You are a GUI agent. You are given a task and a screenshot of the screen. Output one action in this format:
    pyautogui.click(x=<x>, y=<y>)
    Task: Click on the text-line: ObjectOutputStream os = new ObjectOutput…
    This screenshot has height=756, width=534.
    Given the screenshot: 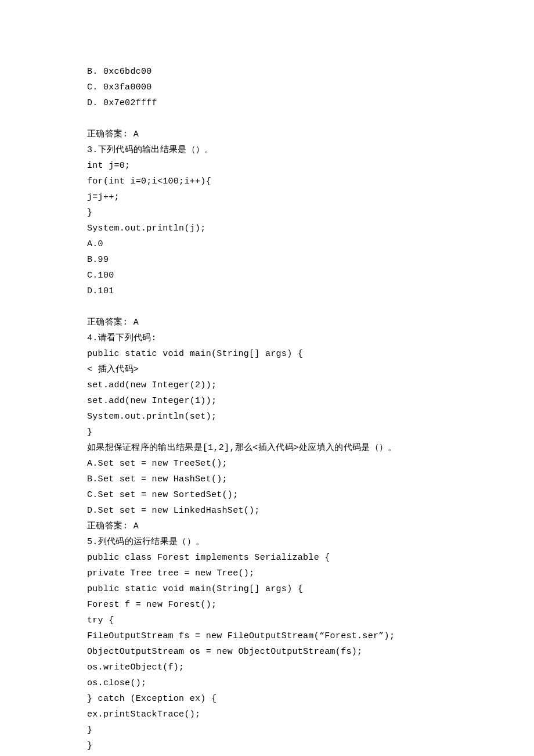 What is the action you would take?
    pyautogui.click(x=311, y=651)
    